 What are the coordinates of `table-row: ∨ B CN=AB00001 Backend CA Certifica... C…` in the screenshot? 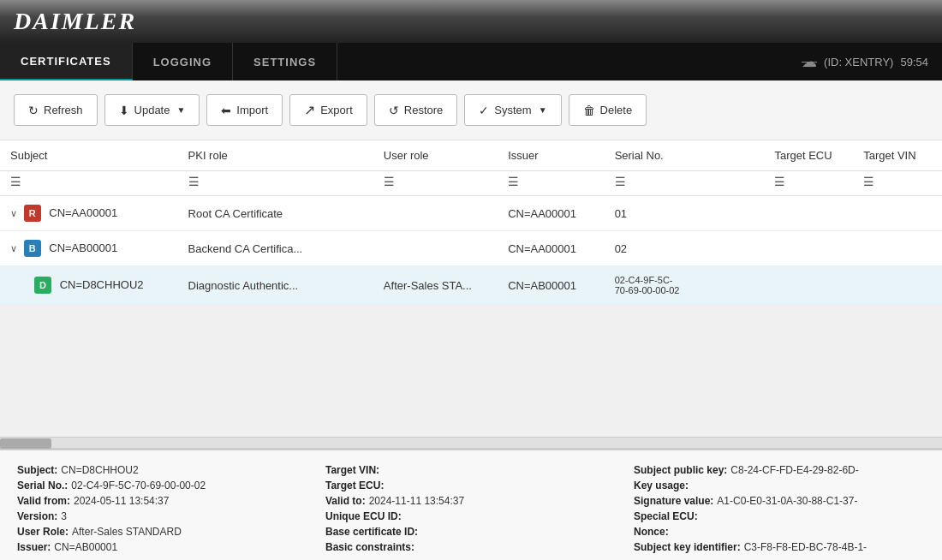 It's located at (471, 248).